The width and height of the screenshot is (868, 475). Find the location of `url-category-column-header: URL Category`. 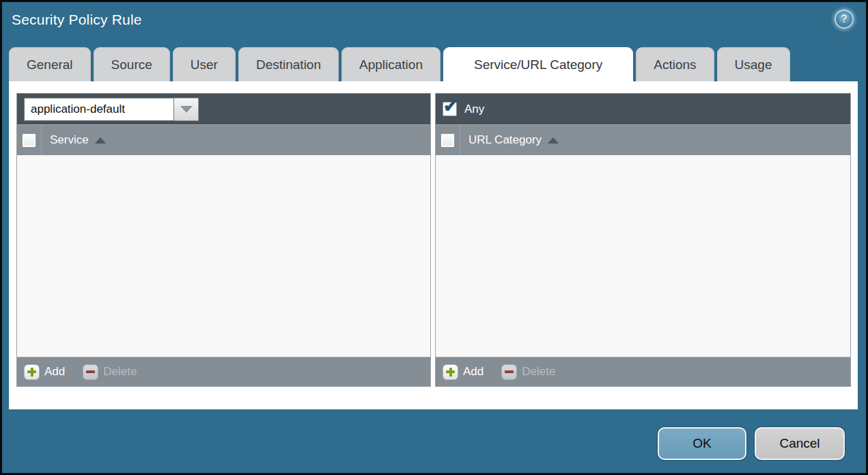

url-category-column-header: URL Category is located at coordinates (505, 140).